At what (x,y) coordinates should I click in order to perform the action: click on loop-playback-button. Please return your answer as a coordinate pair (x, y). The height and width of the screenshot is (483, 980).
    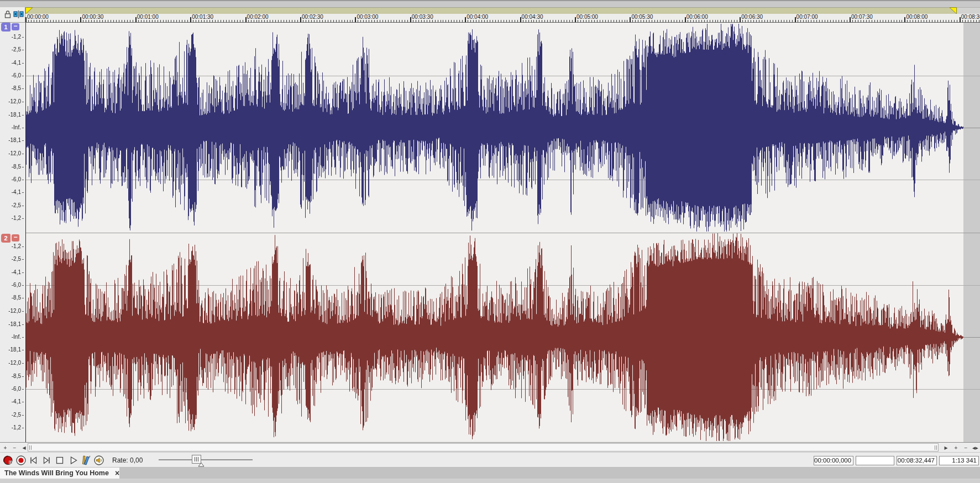
    Looking at the image, I should click on (99, 460).